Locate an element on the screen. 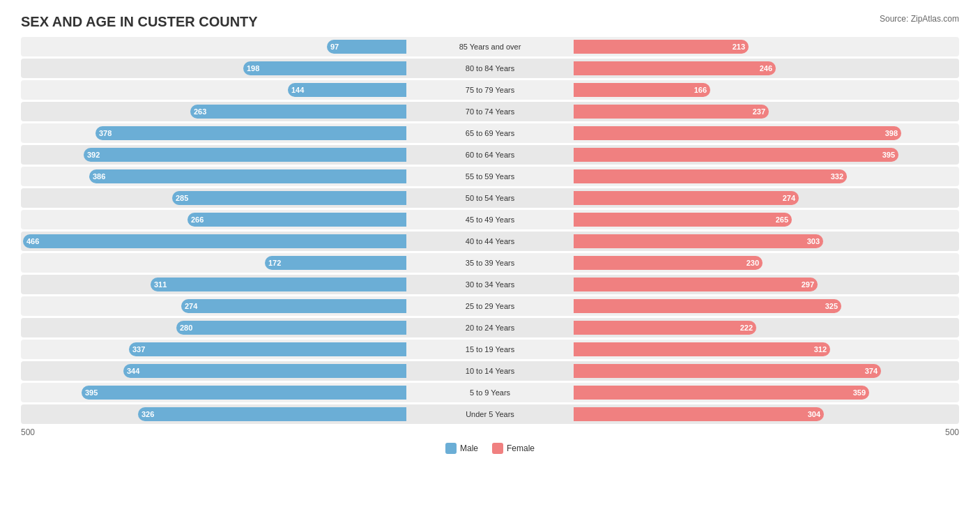 The height and width of the screenshot is (516, 980). row-label: 30 to 34 Years is located at coordinates (490, 284).